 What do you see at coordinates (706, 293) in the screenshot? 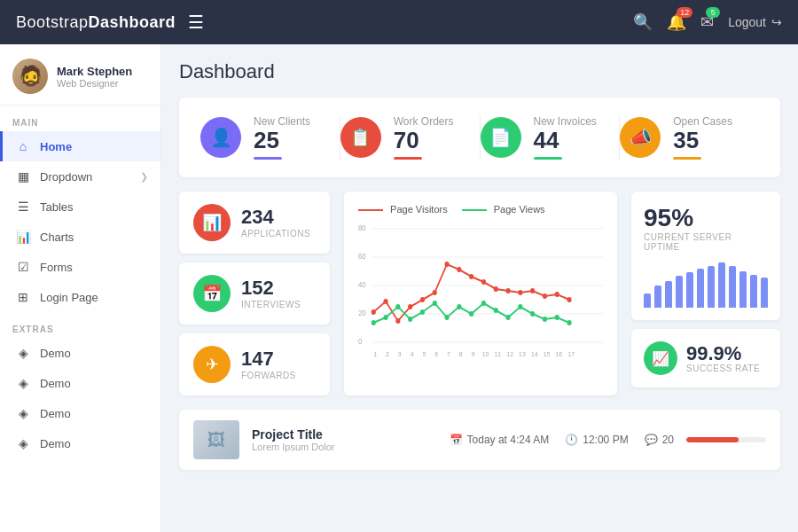
I see `right-col: 95% CURRENT SERVER UPTIME` at bounding box center [706, 293].